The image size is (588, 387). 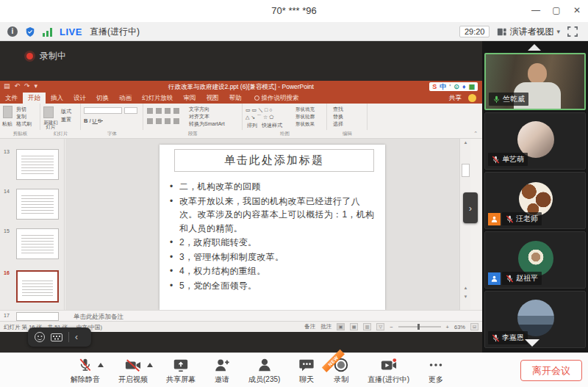 What do you see at coordinates (40, 337) in the screenshot?
I see `emoji-reaction-icon` at bounding box center [40, 337].